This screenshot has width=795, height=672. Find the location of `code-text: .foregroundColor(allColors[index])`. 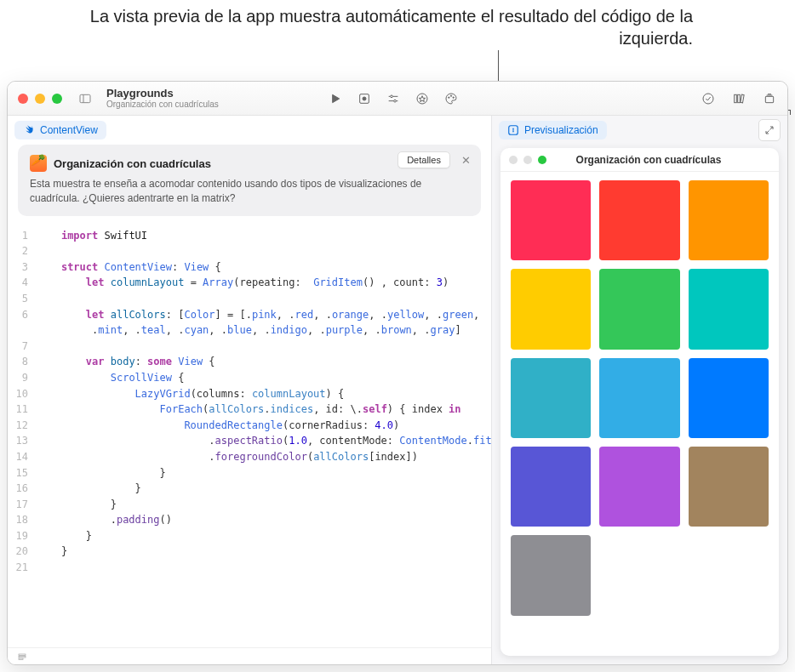

code-text: .foregroundColor(allColors[index]) is located at coordinates (264, 458).